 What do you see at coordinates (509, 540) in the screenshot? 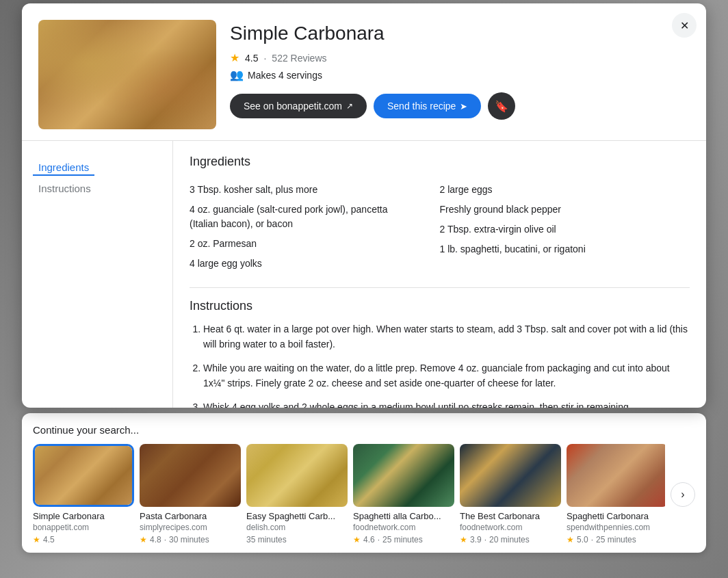
I see `card-time-5: 20 minutes` at bounding box center [509, 540].